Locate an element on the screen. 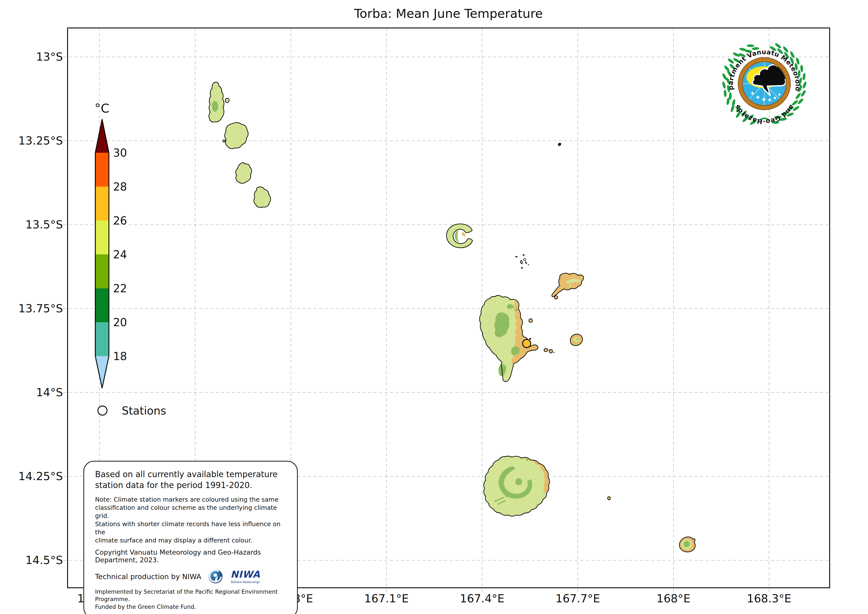  x-tick-label: 168°E is located at coordinates (674, 598).